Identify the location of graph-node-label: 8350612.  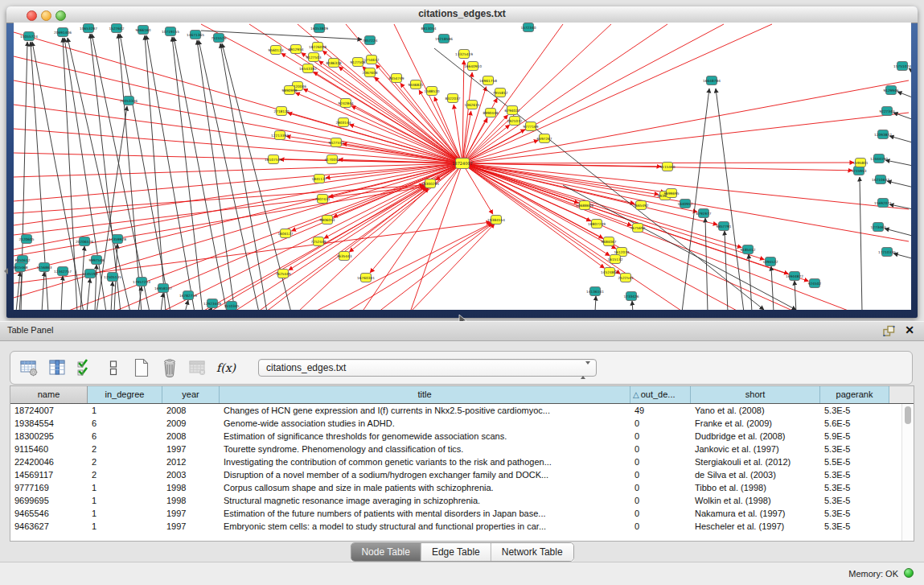
(23, 261).